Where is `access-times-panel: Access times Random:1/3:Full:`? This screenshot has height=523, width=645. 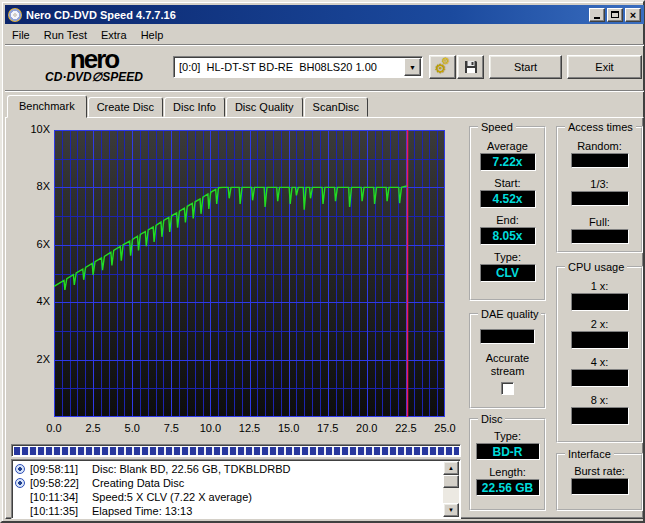
access-times-panel: Access times Random:1/3:Full: is located at coordinates (600, 190).